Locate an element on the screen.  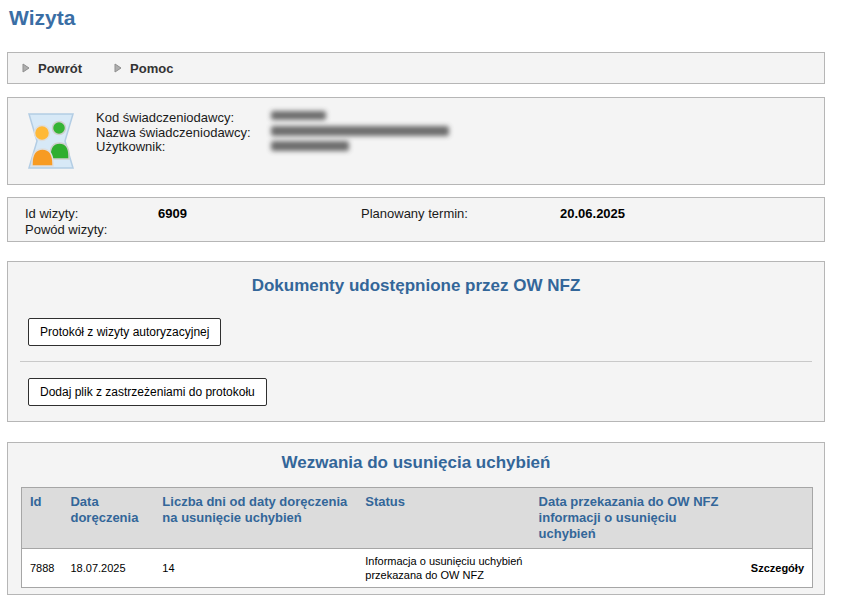
back-button: Powrót is located at coordinates (52, 68).